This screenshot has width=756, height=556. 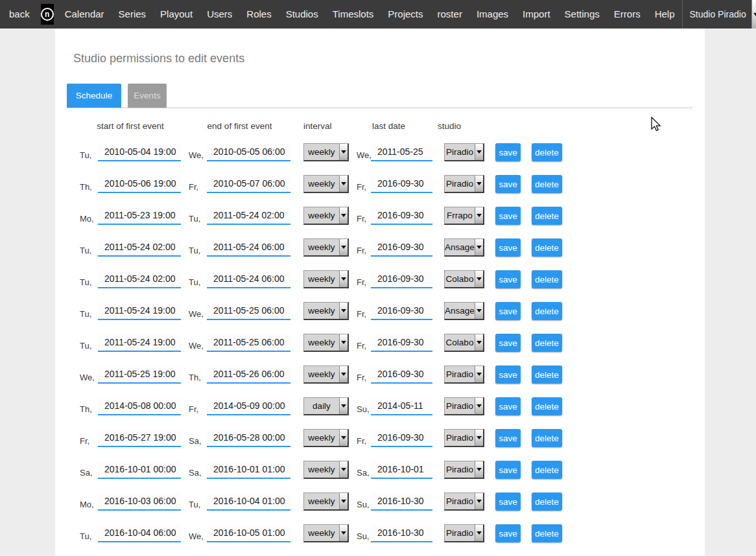 What do you see at coordinates (628, 14) in the screenshot?
I see `nav-item-errors: Errors` at bounding box center [628, 14].